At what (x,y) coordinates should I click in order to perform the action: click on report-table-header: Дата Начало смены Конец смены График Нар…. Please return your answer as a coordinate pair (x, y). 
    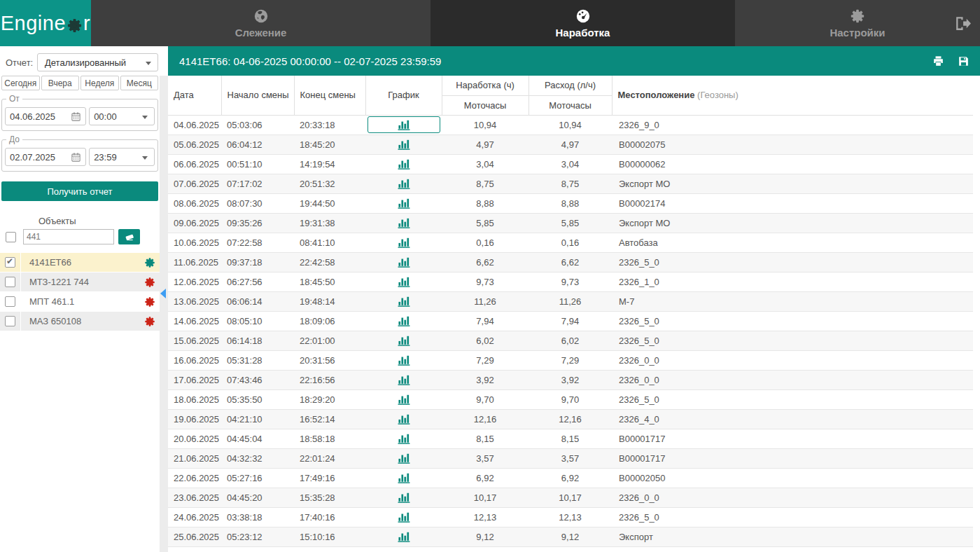
    Looking at the image, I should click on (570, 95).